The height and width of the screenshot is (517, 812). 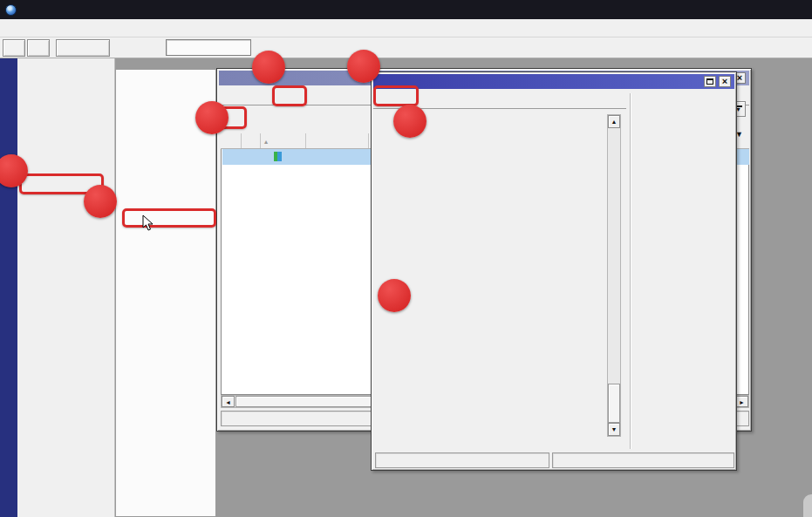 What do you see at coordinates (410, 121) in the screenshot?
I see `step-6-badge` at bounding box center [410, 121].